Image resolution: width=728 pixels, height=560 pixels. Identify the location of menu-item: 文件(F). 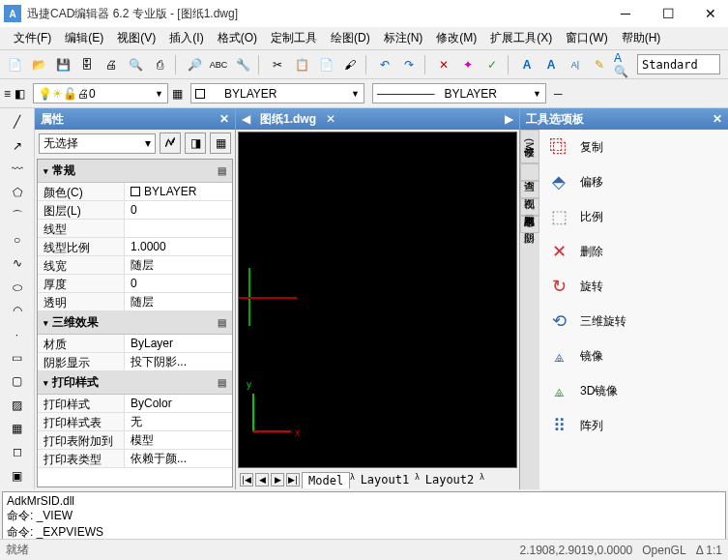
(33, 39).